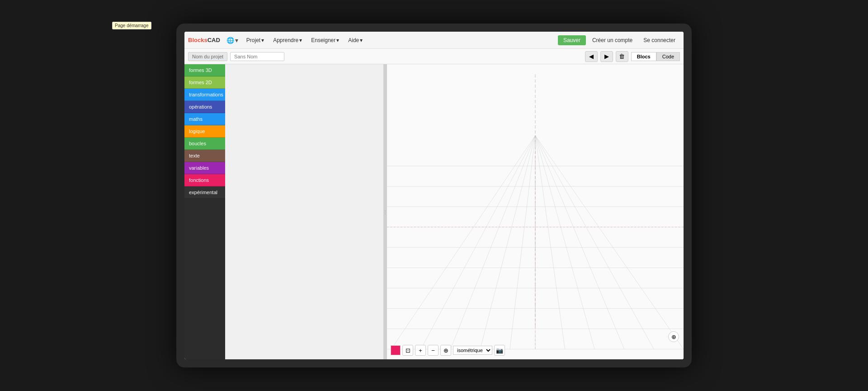 The height and width of the screenshot is (391, 868). Describe the element at coordinates (659, 40) in the screenshot. I see `se-connecter-button: Se connecter` at that location.